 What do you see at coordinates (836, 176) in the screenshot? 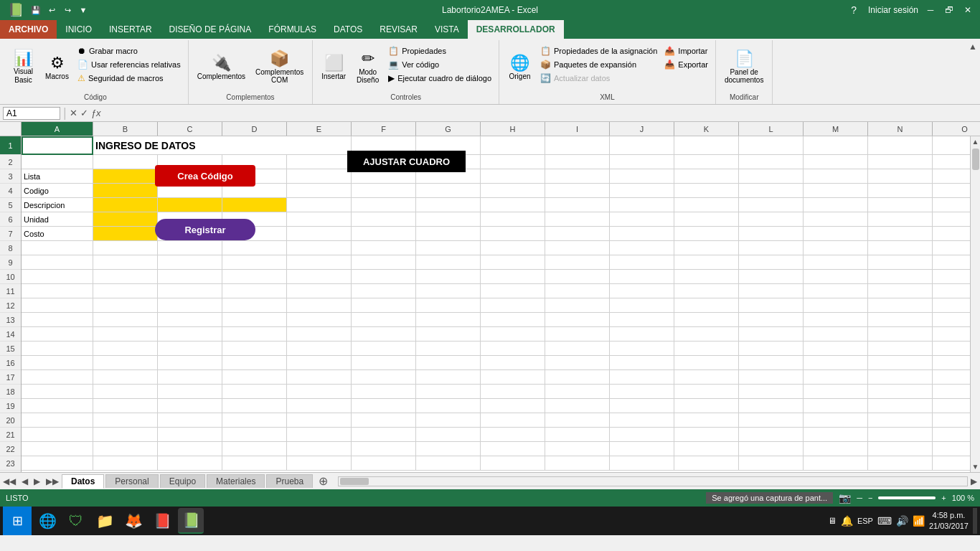
I see `cell-3M` at bounding box center [836, 176].